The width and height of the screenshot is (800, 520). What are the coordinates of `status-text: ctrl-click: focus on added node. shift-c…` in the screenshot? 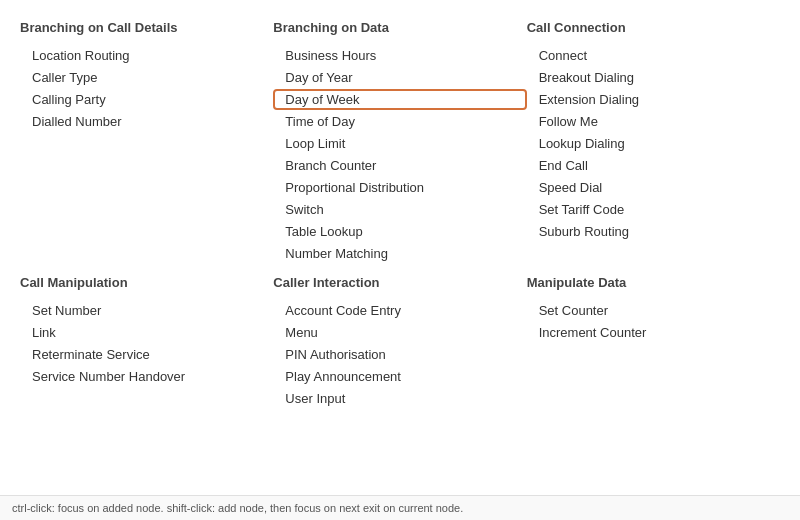 It's located at (238, 508).